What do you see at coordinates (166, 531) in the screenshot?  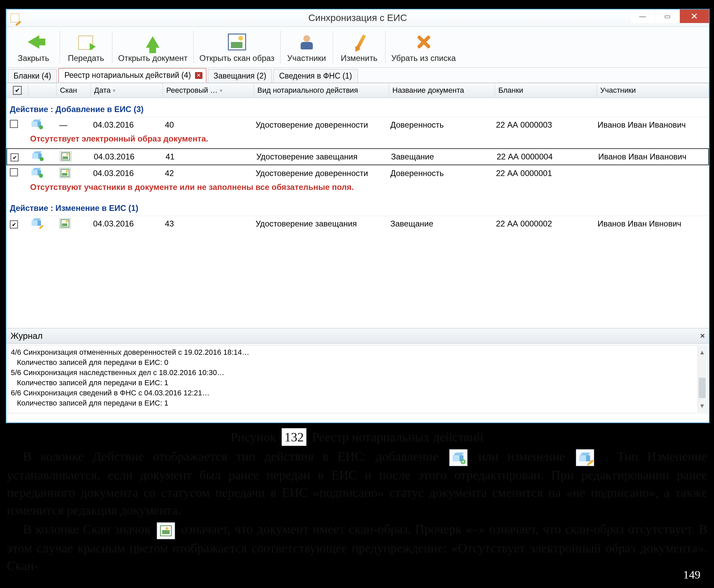 I see `inline-scan-icon` at bounding box center [166, 531].